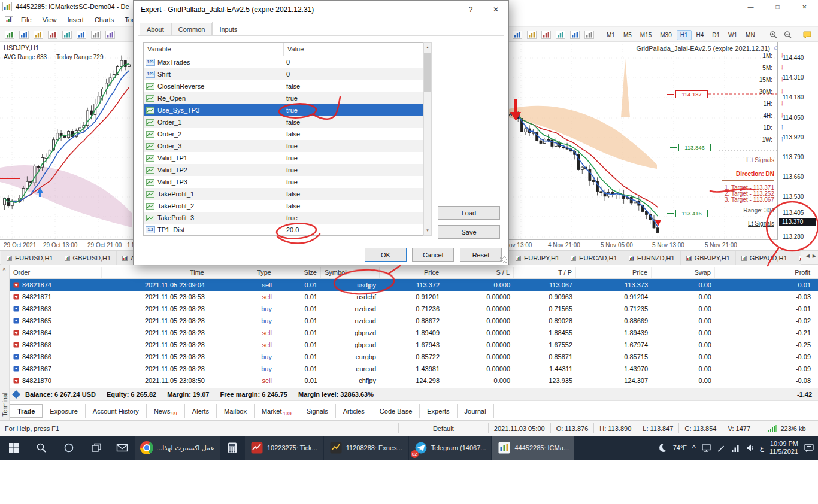  I want to click on column-header-order: Order, so click(56, 273).